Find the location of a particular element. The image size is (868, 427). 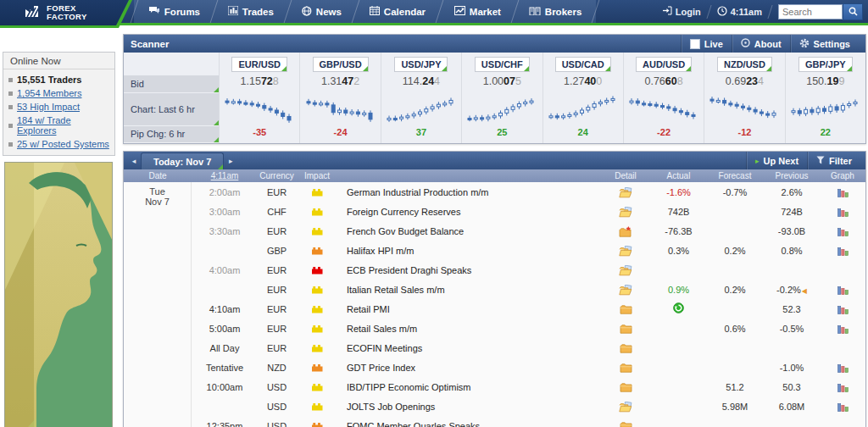

pair-tab: NZD/USD is located at coordinates (744, 64).